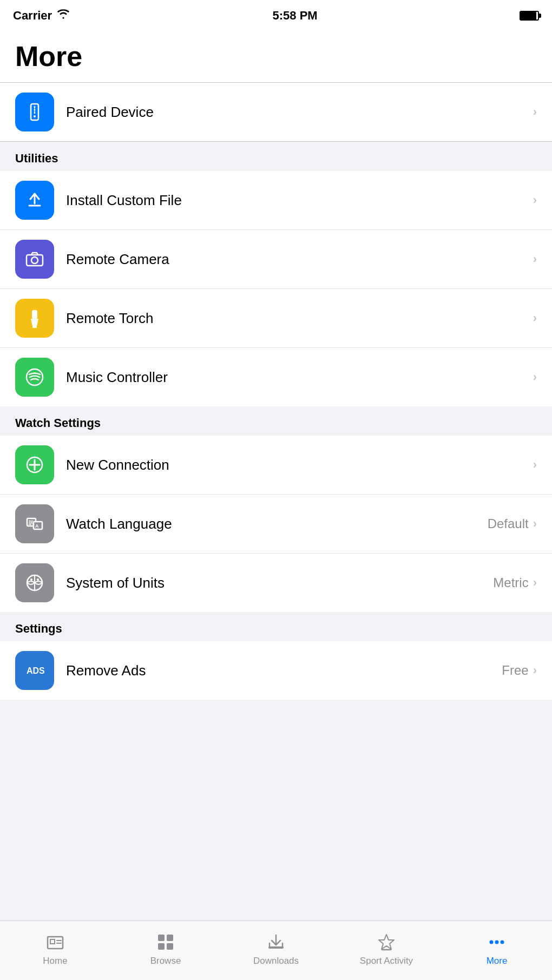 This screenshot has height=980, width=552. I want to click on paired-device-content: Paired Device ›, so click(301, 113).